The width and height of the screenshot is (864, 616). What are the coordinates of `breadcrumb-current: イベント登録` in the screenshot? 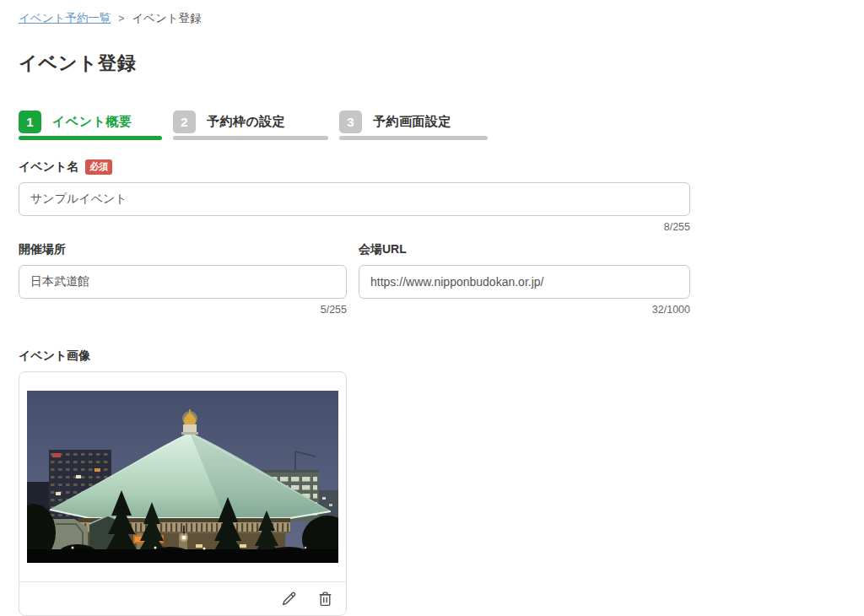 It's located at (166, 19).